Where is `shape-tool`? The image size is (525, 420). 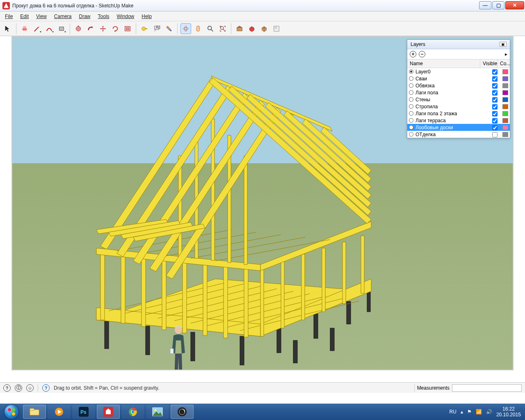 shape-tool is located at coordinates (62, 29).